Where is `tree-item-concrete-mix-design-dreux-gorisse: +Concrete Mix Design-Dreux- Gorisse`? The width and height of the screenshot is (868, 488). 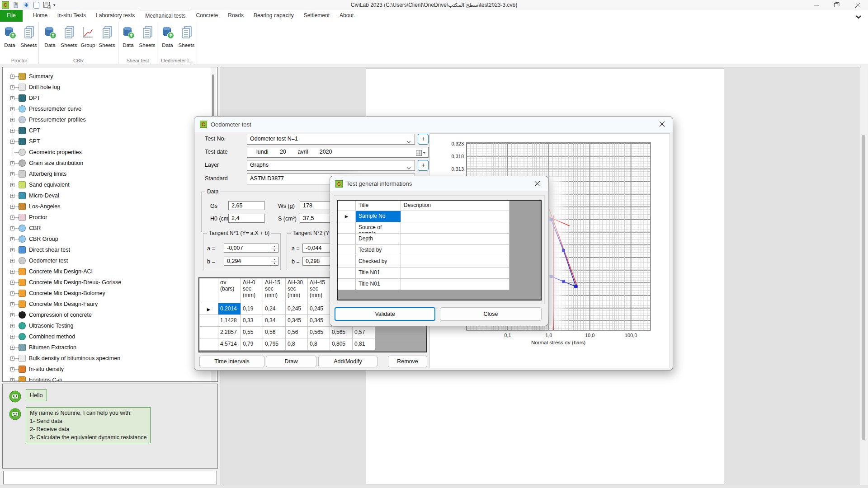
tree-item-concrete-mix-design-dreux-gorisse: +Concrete Mix Design-Dreux- Gorisse is located at coordinates (110, 282).